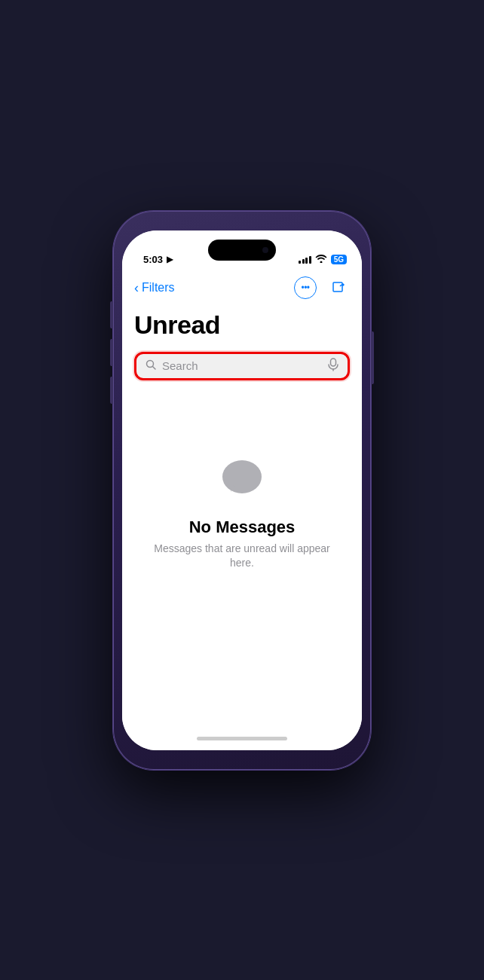  I want to click on nav-bar: ‹ Filters •••, so click(242, 288).